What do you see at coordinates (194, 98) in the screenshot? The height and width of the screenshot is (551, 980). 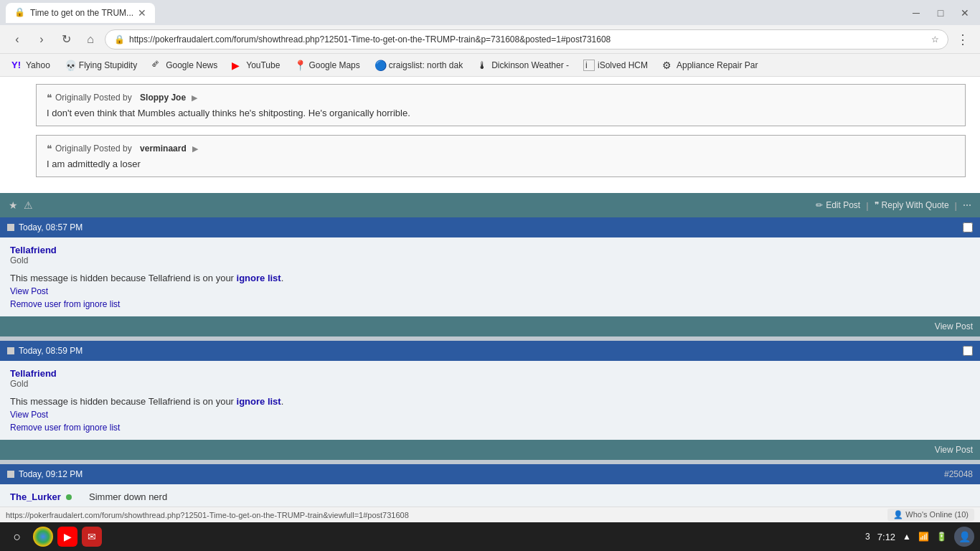 I see `quote-view-icon-1: ▶` at bounding box center [194, 98].